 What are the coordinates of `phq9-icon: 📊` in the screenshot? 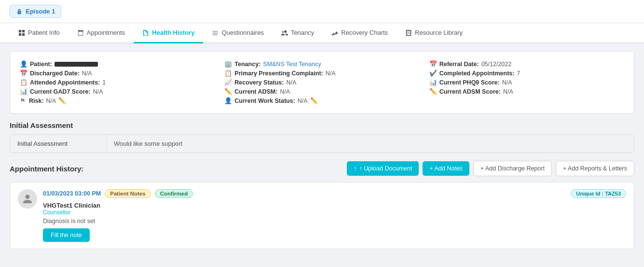 It's located at (433, 82).